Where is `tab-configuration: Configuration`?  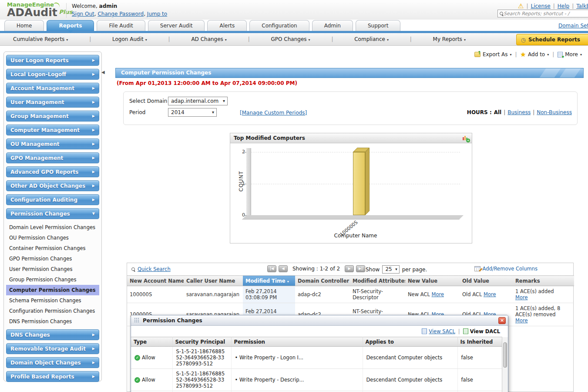 tab-configuration: Configuration is located at coordinates (279, 26).